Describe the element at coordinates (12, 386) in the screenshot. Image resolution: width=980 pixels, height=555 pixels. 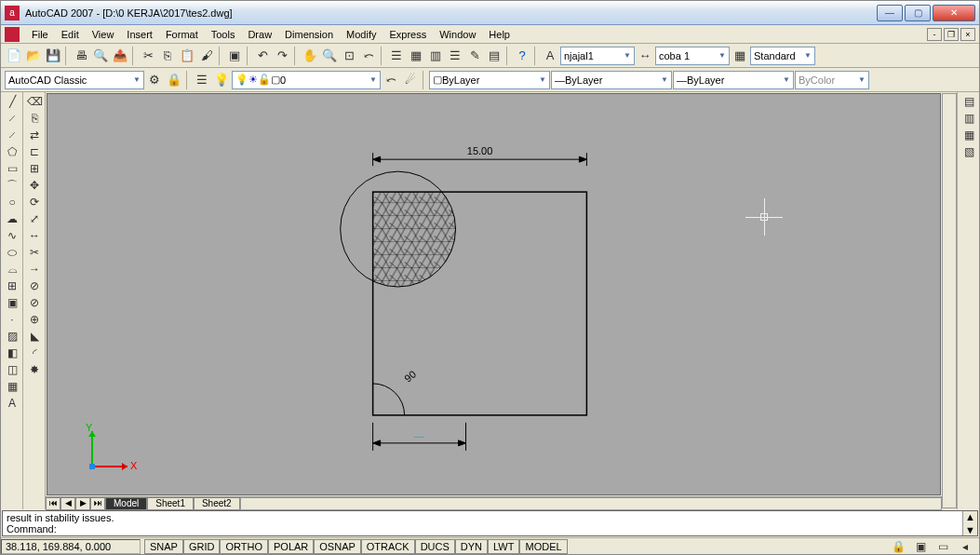
I see `table-icon: ▦` at that location.